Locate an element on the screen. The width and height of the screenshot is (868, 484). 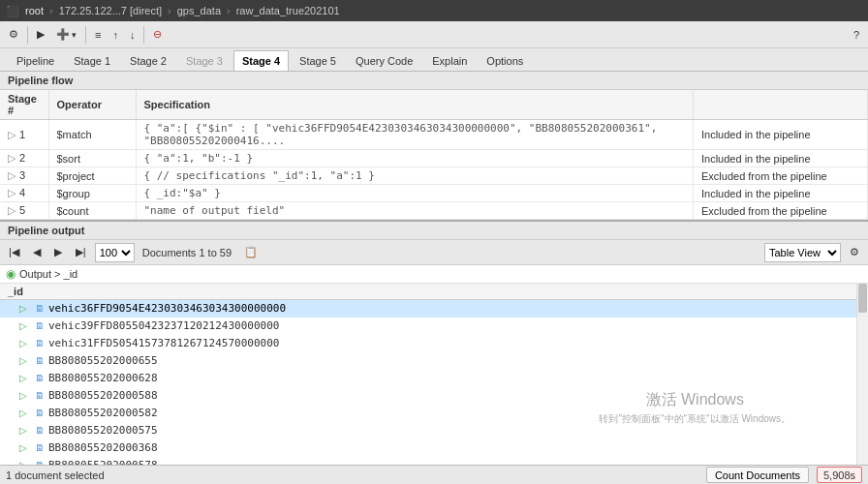
output-prev-btn: ◀ is located at coordinates (37, 253).